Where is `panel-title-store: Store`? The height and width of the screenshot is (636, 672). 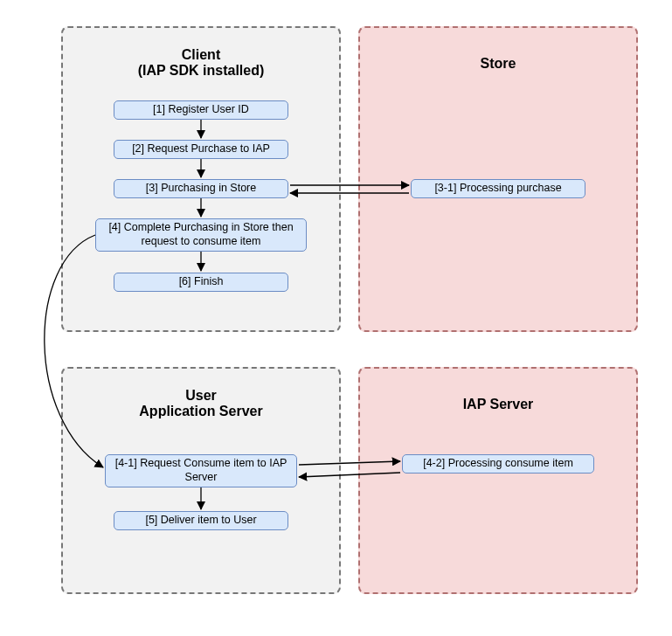
panel-title-store: Store is located at coordinates (498, 64).